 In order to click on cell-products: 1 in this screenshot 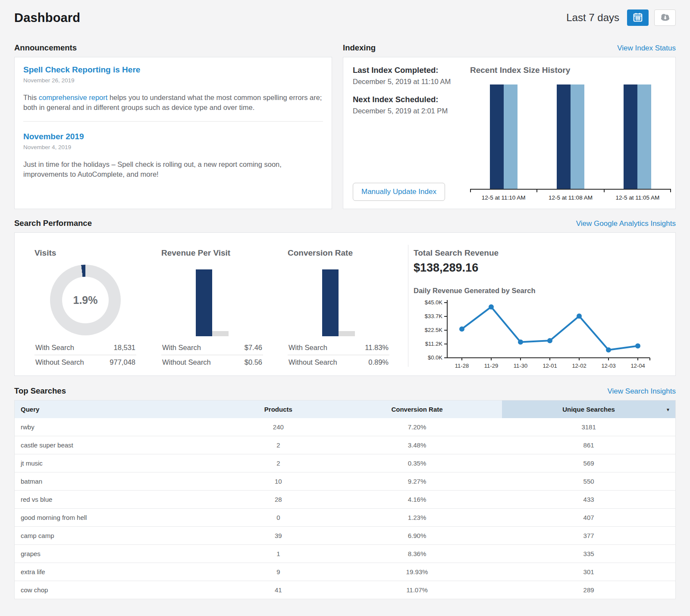, I will do `click(279, 554)`.